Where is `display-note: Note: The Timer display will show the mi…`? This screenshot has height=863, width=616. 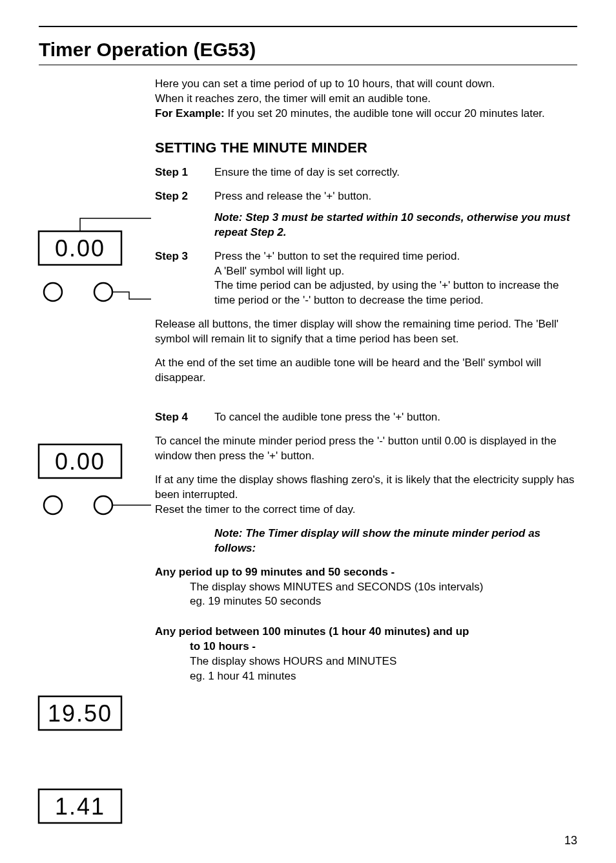
display-note: Note: The Timer display will show the mi… is located at coordinates (396, 541).